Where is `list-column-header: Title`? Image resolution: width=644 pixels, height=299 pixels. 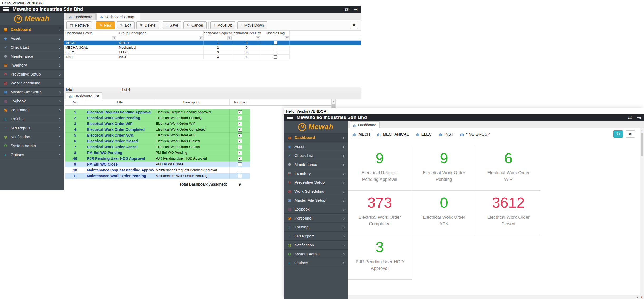 list-column-header: Title is located at coordinates (120, 102).